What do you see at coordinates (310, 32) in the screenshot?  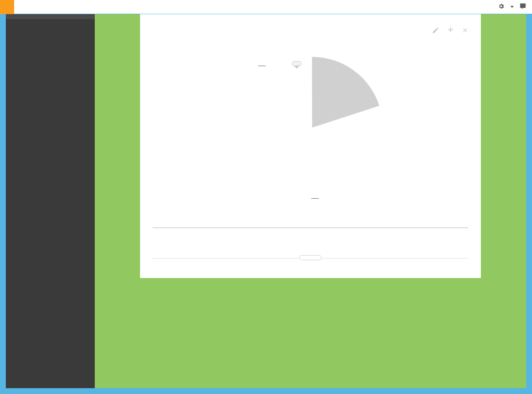 I see `question-header` at bounding box center [310, 32].